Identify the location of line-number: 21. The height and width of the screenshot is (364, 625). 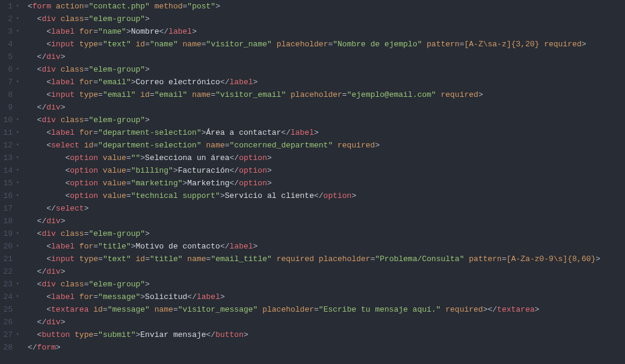
(10, 259).